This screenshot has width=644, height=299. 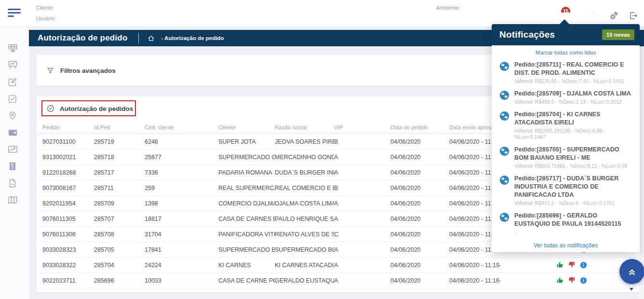 What do you see at coordinates (642, 173) in the screenshot?
I see `vertical-scrollbar` at bounding box center [642, 173].